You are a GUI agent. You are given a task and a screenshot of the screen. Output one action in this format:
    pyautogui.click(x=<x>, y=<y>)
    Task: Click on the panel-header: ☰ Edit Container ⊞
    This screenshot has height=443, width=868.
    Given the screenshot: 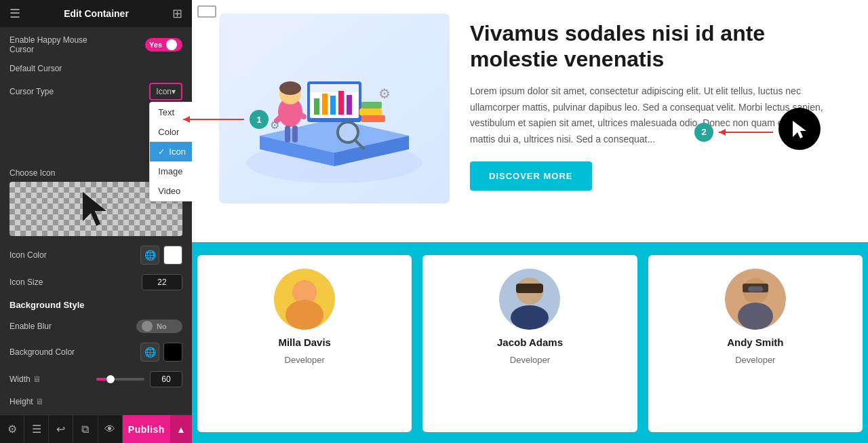 What is the action you would take?
    pyautogui.click(x=96, y=14)
    